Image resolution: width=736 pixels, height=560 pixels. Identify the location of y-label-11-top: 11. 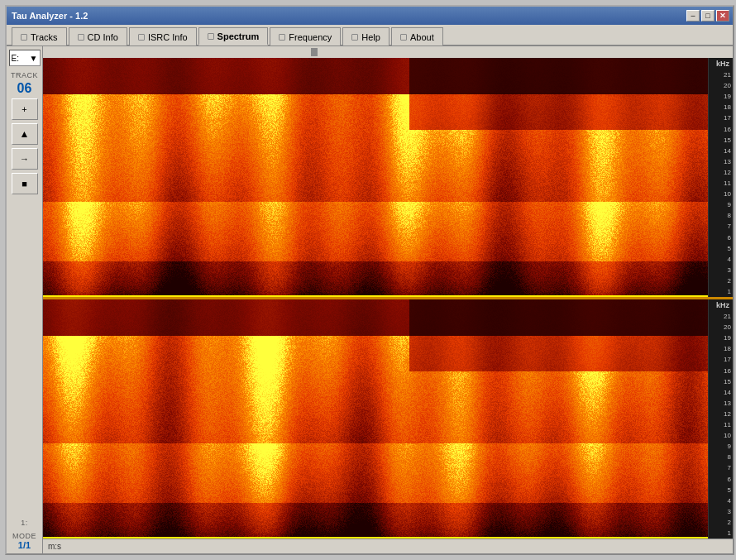
(728, 184).